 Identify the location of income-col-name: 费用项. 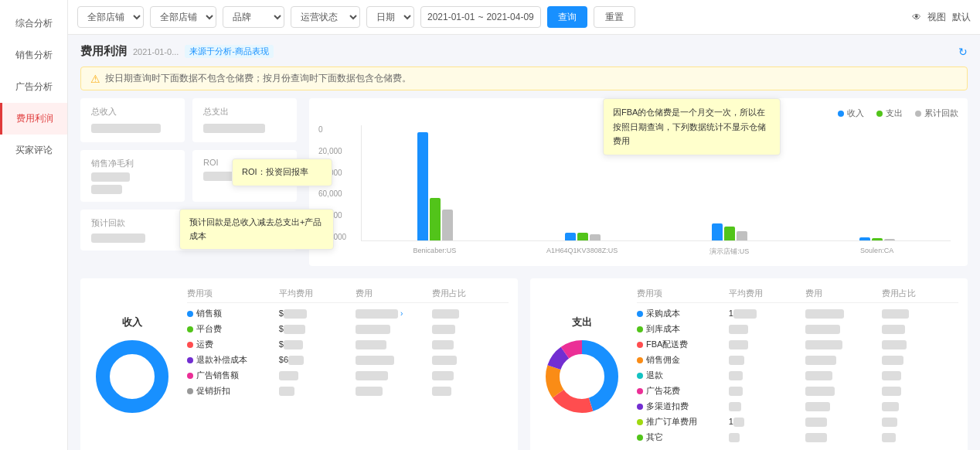
(233, 294).